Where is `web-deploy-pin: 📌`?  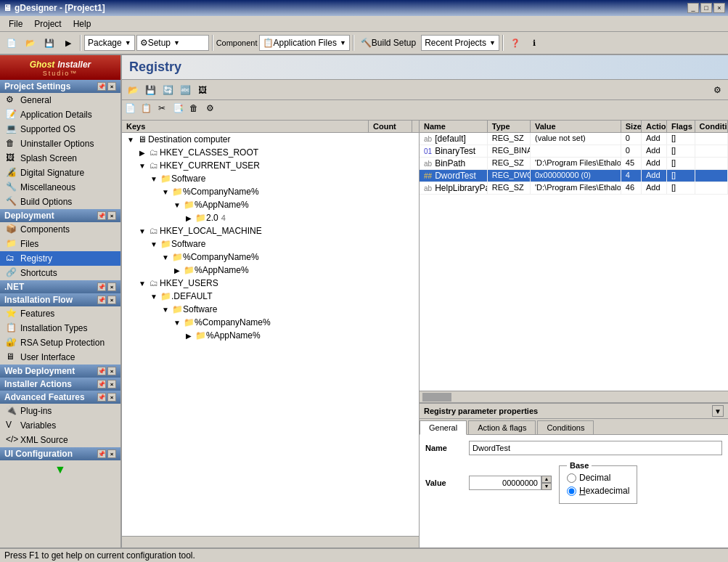
web-deploy-pin: 📌 is located at coordinates (102, 371).